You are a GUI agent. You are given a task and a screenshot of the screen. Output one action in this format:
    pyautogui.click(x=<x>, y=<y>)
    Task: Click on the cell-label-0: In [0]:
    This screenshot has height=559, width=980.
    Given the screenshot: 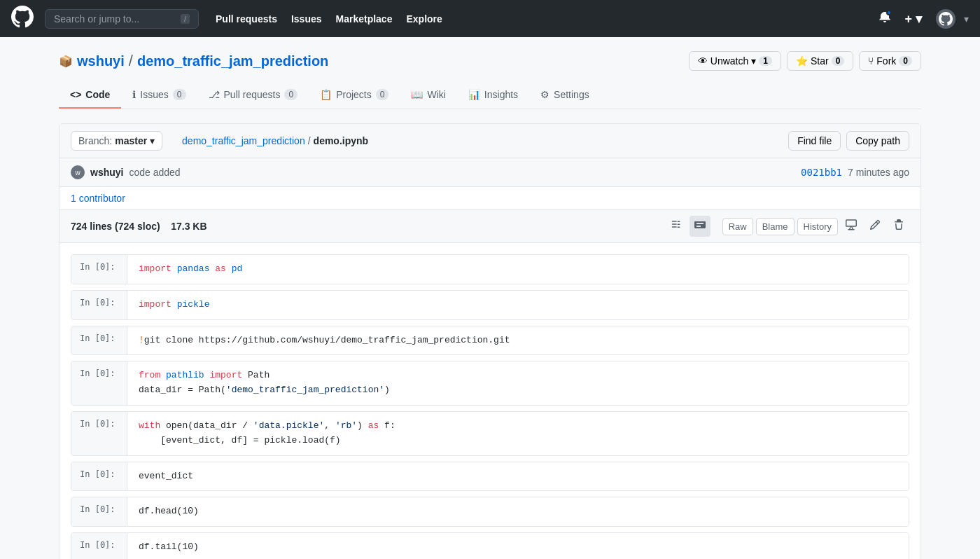 What is the action you would take?
    pyautogui.click(x=99, y=269)
    